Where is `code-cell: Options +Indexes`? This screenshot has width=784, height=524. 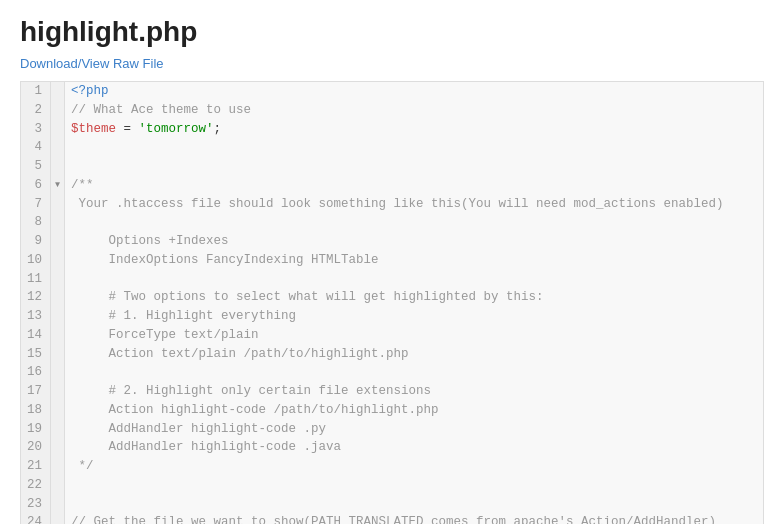
code-cell: Options +Indexes is located at coordinates (414, 242).